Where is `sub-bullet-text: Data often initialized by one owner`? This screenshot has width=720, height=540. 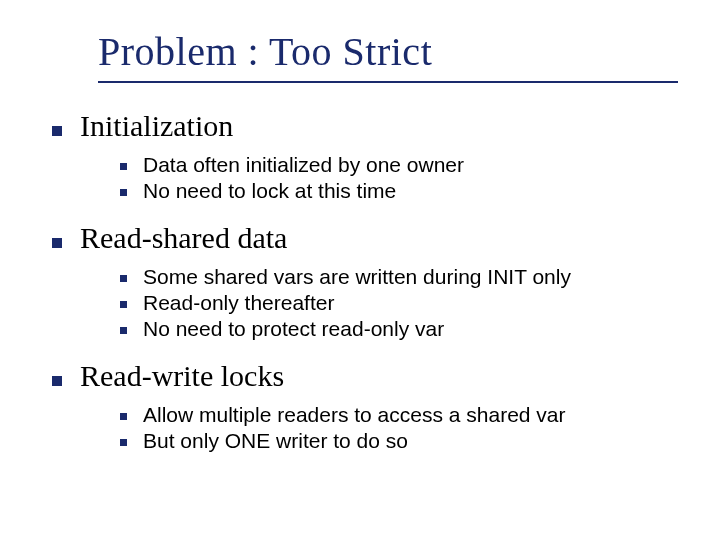
sub-bullet-text: Data often initialized by one owner is located at coordinates (304, 165).